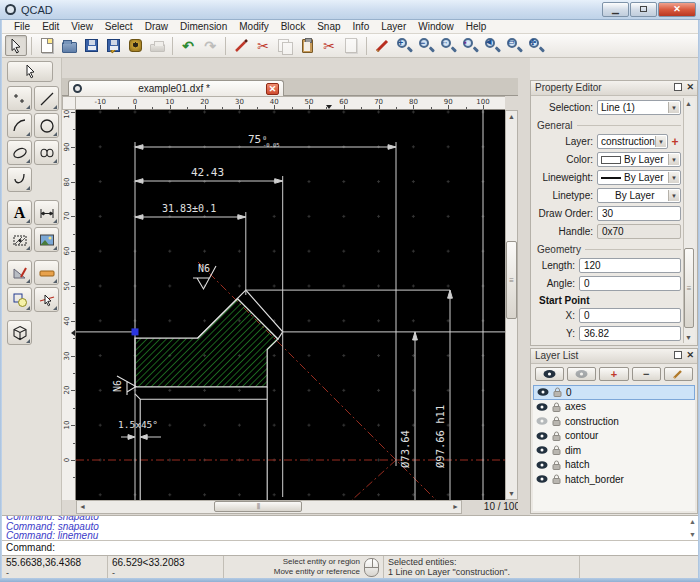 This screenshot has height=582, width=700. I want to click on horizontal-scrollbar: ◄ ⦀ ►, so click(269, 507).